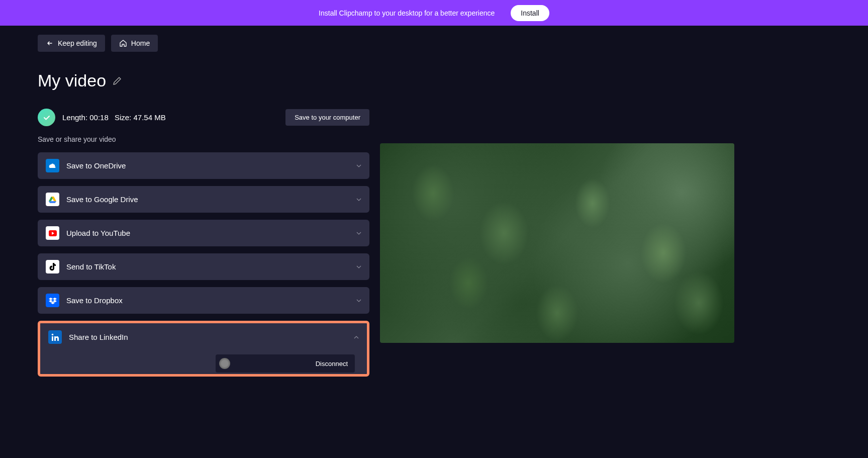 The image size is (868, 458). I want to click on install-banner-text: Install Clipchamp to your desktop for a …, so click(407, 13).